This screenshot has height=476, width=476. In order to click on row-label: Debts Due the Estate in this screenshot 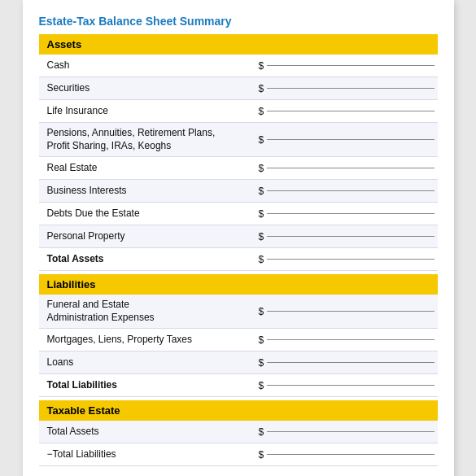, I will do `click(153, 214)`.